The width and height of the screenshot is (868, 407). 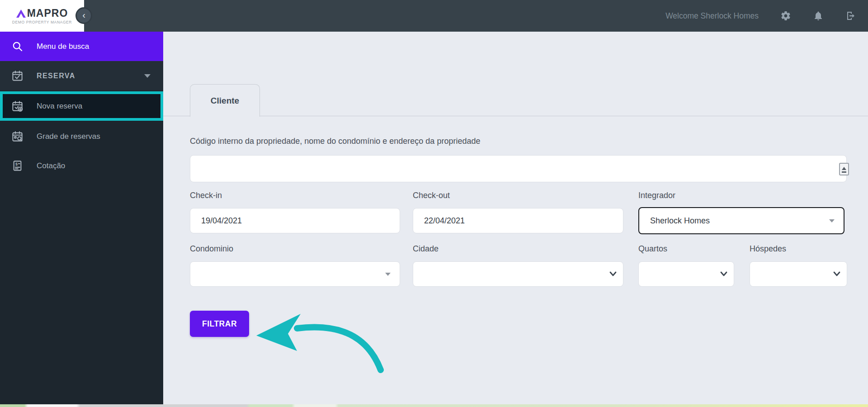 I want to click on contact-picker-arrow, so click(x=844, y=168).